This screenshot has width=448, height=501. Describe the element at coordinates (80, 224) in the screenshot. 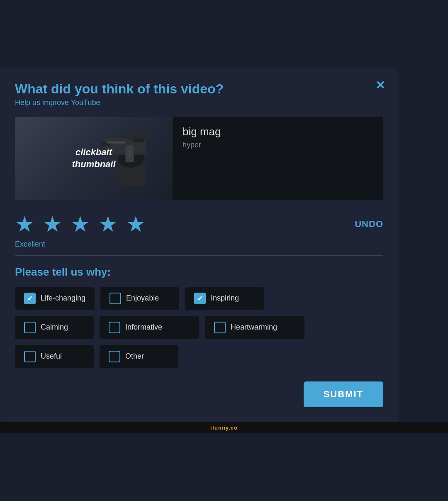

I see `star-3: ★` at that location.